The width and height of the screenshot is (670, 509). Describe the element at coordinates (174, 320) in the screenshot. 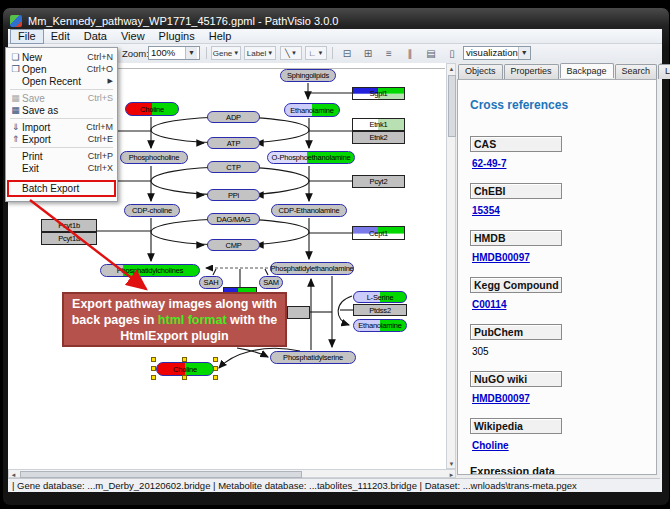

I see `annotation-callout: Export pathway images along with back pa…` at that location.